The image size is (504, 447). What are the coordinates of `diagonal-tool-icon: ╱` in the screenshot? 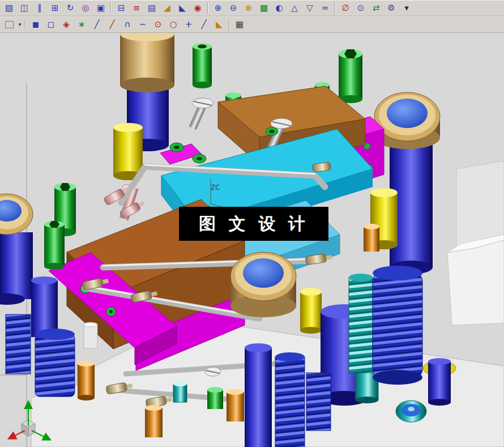 It's located at (204, 24).